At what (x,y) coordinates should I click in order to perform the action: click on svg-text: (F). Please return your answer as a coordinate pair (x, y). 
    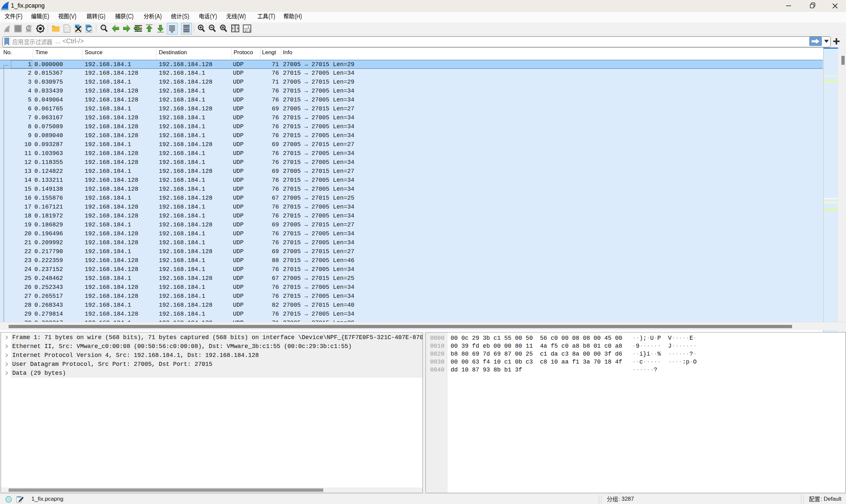
    Looking at the image, I should click on (19, 16).